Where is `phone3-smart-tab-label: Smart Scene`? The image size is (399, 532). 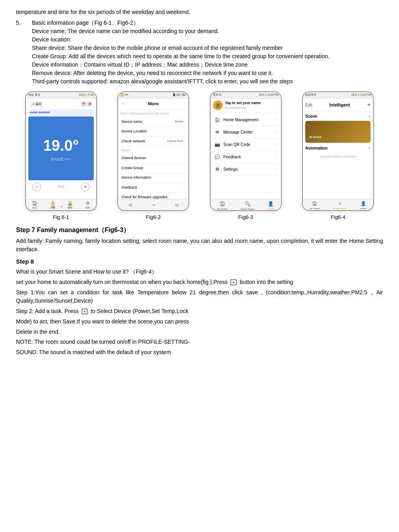
phone3-smart-tab-label: Smart Scene is located at coordinates (247, 209).